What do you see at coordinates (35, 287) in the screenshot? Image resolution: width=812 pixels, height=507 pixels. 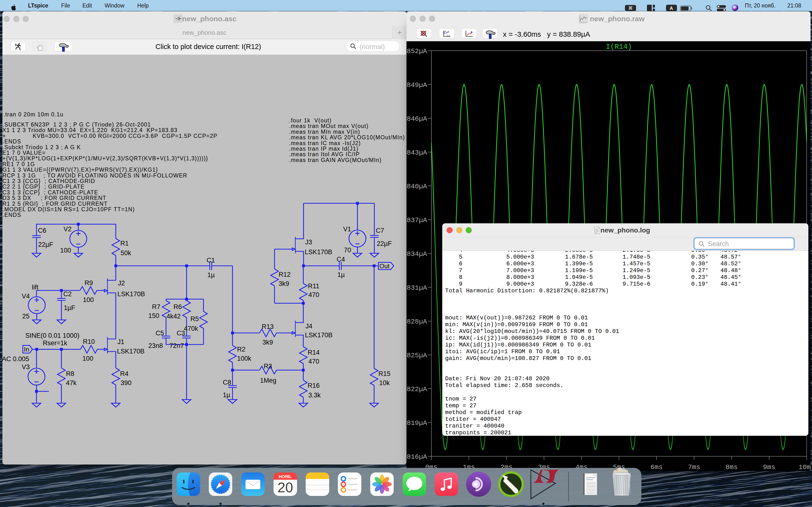 I see `svg-text: lift` at bounding box center [35, 287].